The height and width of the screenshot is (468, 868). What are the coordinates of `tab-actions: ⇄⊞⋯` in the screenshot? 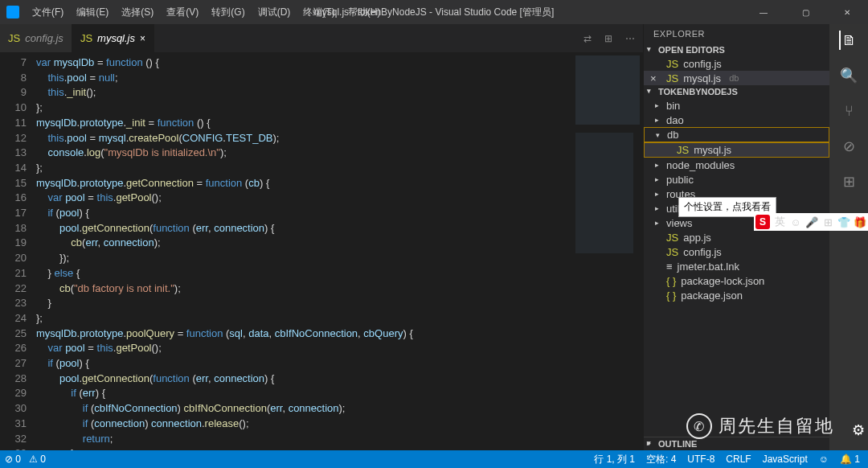 It's located at (613, 39).